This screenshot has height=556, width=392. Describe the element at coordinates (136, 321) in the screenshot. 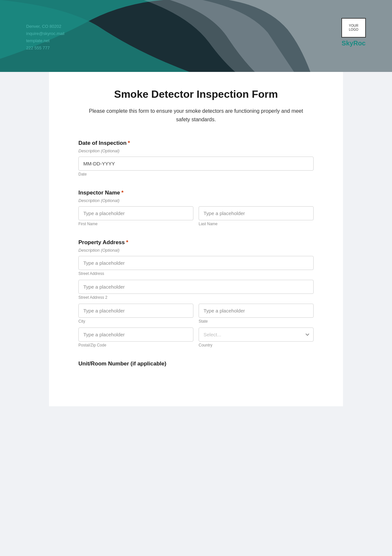

I see `city-sublabel: City` at that location.